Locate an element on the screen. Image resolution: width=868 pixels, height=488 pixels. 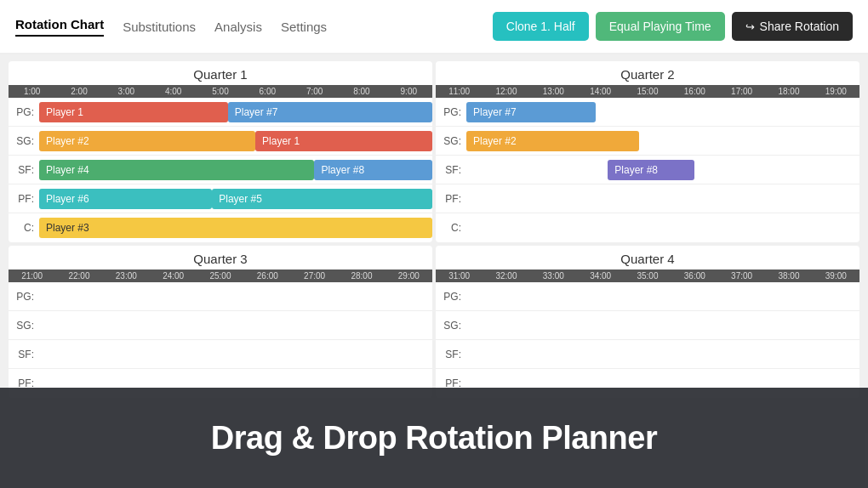
q2-c-row: C: is located at coordinates (648, 228).